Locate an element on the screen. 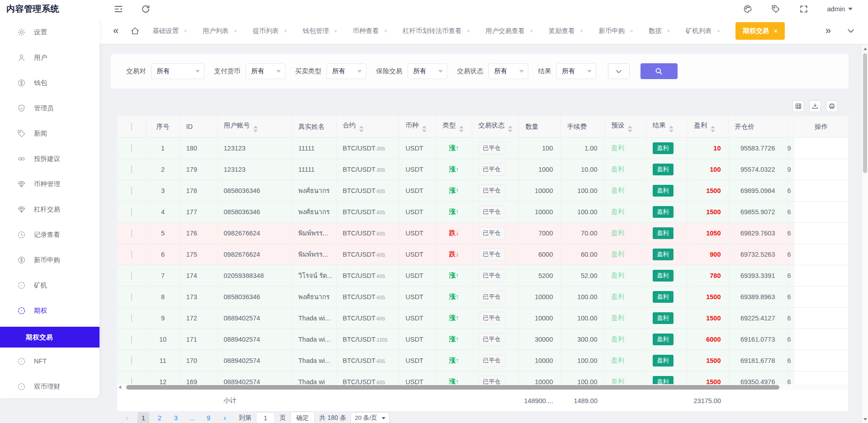 Image resolution: width=868 pixels, height=423 pixels. tab-user-trade-view: 用户交易查看× is located at coordinates (509, 31).